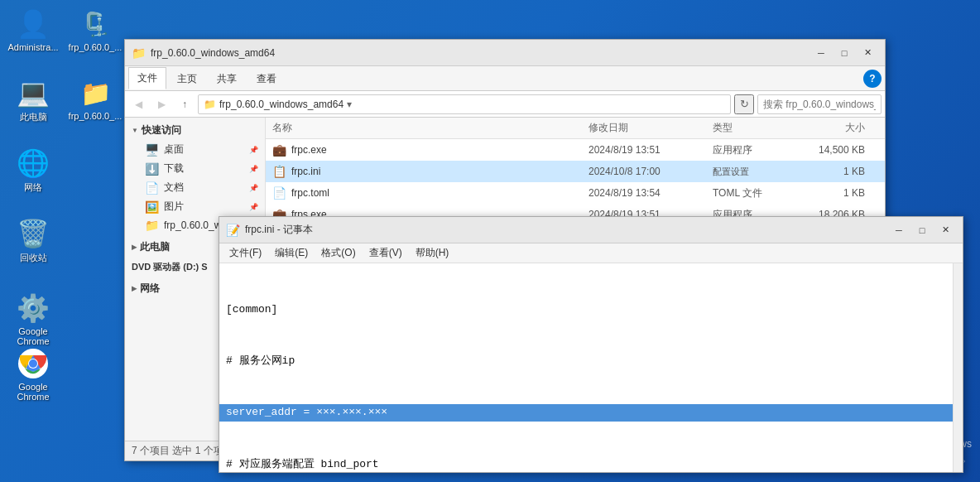  What do you see at coordinates (575, 193) in the screenshot?
I see `file-row: 📄 frpc.toml 2024/8/19 13:54 TOML 文件 1 KB` at bounding box center [575, 193].